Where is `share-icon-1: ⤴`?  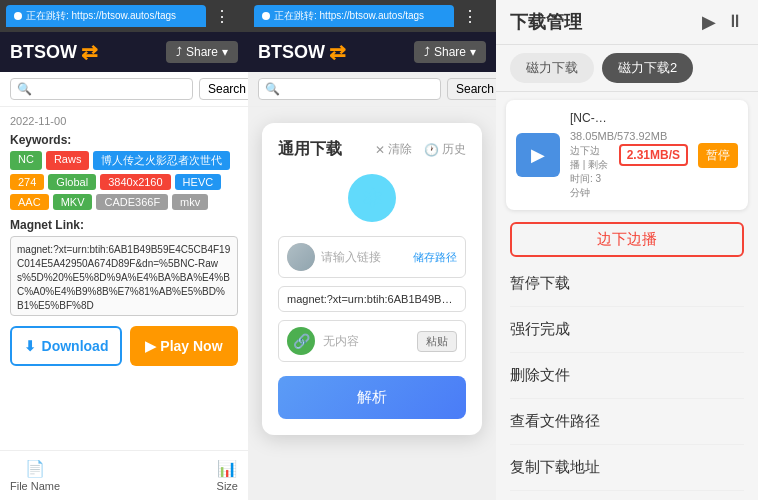
share-icon-1: ⤴ is located at coordinates (179, 52).